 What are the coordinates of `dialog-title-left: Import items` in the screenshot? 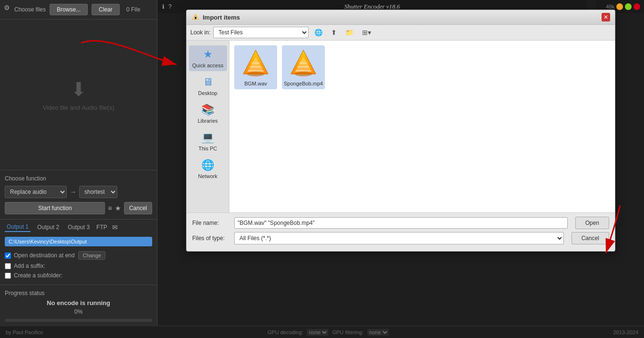 It's located at (216, 17).